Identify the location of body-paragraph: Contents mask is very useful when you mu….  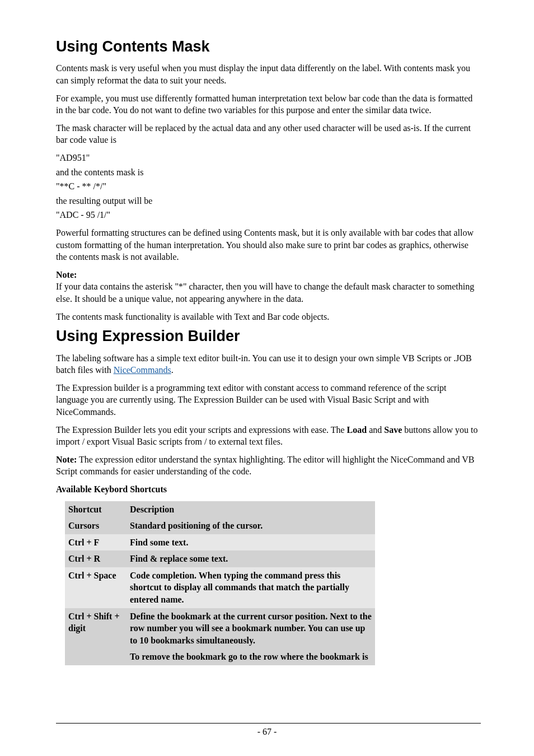
(269, 74).